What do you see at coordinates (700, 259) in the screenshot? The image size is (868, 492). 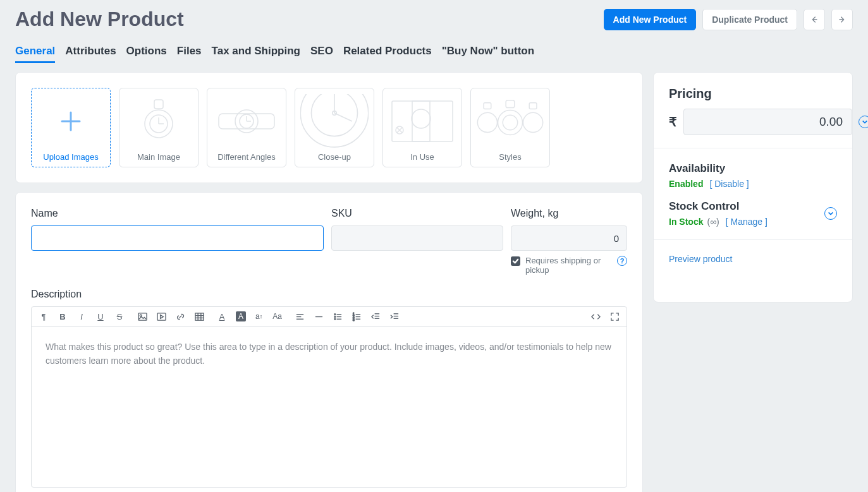 I see `preview-product-link: Preview product` at bounding box center [700, 259].